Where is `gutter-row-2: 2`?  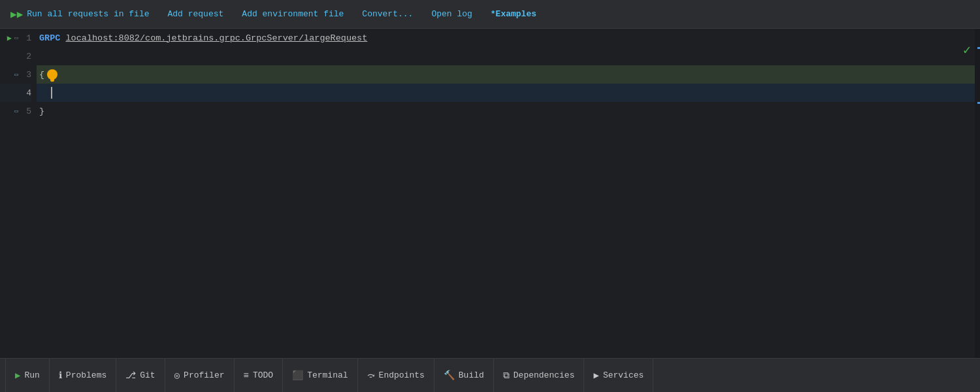 gutter-row-2: 2 is located at coordinates (26, 56).